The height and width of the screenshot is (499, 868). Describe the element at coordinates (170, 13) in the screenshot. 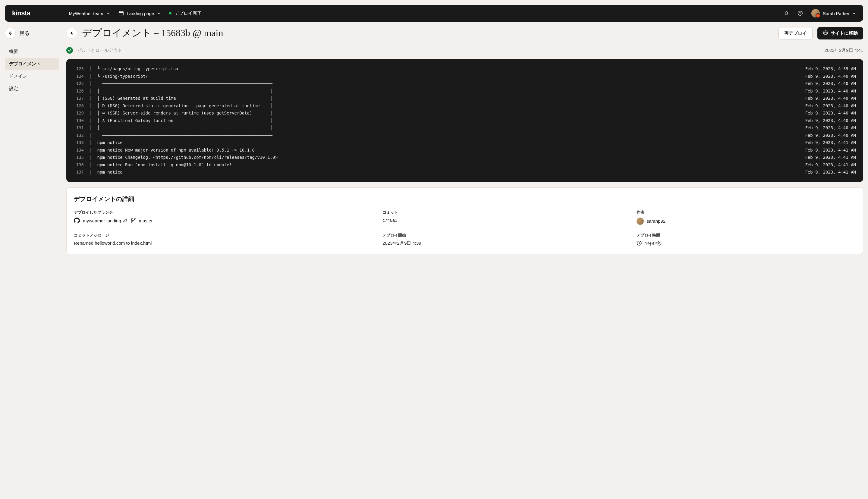

I see `status-dot-icon` at that location.